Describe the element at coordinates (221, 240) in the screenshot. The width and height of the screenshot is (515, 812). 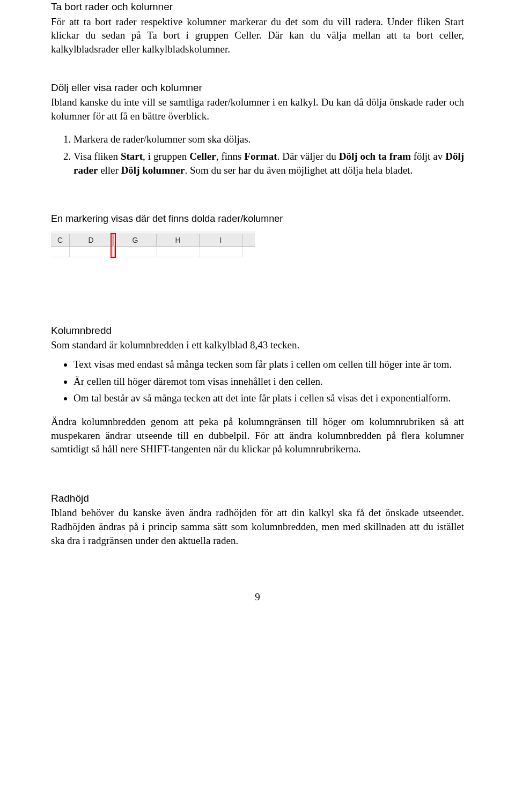
I see `excel-col-header-i: I` at that location.